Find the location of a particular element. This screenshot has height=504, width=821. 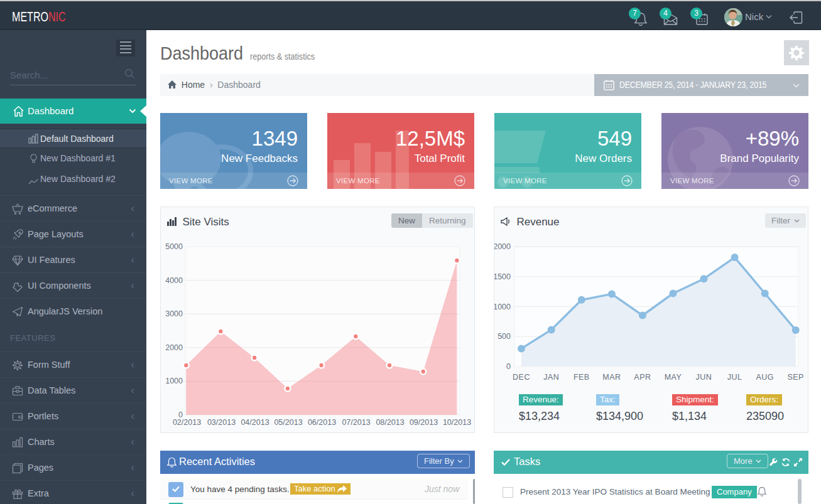

svg-text: FEB is located at coordinates (582, 377).